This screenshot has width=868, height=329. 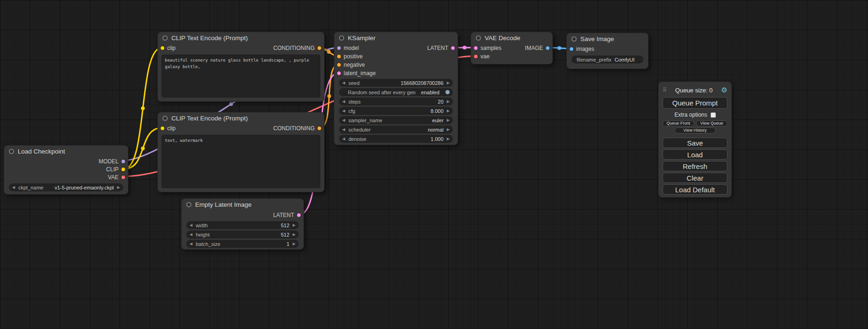 I want to click on output-dot-vae, so click(x=123, y=177).